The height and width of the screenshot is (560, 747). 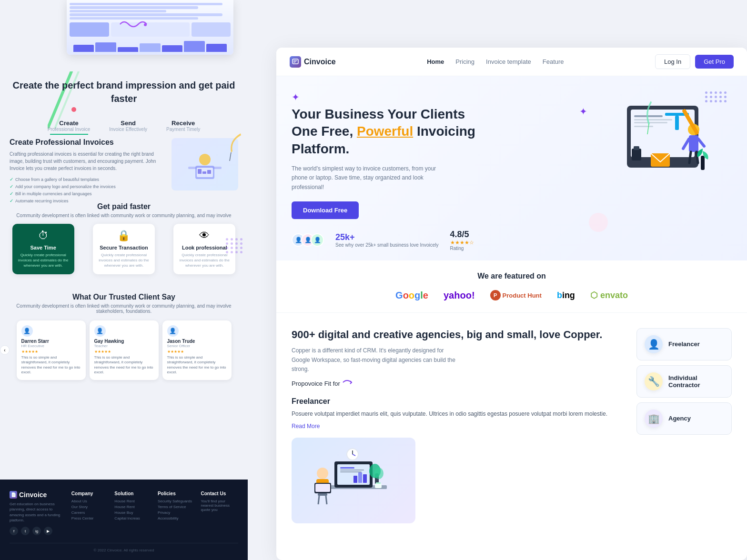 I want to click on secure-body: Quickly create professional invoices and…, so click(x=124, y=260).